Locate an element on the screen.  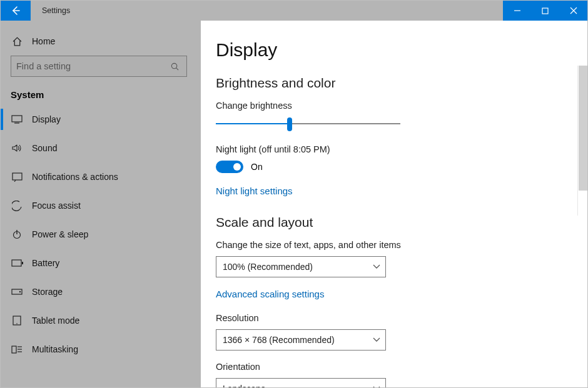
sidebar-item-tablet-mode: Tablet mode is located at coordinates (101, 321).